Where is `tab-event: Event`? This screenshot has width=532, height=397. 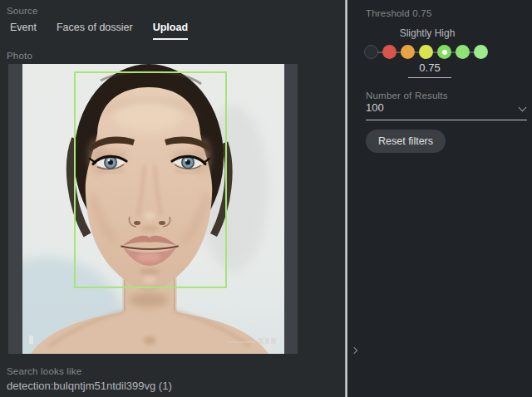 tab-event: Event is located at coordinates (23, 31).